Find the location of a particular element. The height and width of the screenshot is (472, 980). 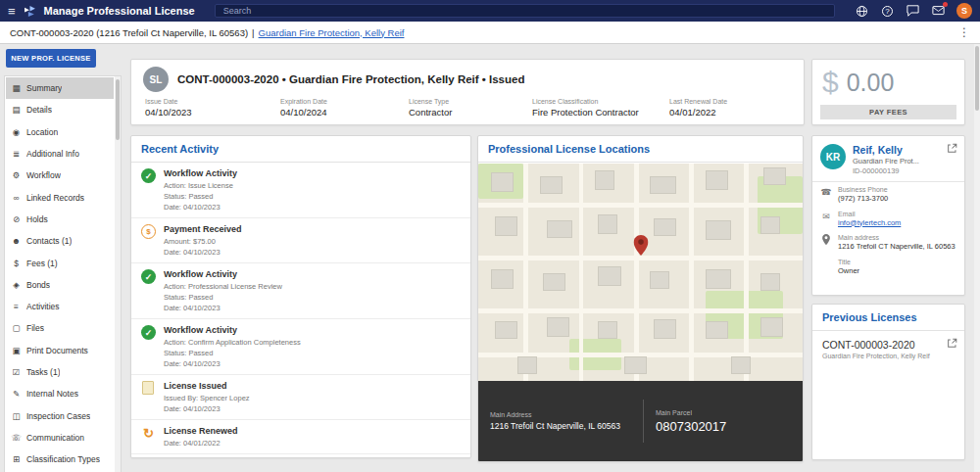

fees-card: $ 0.00 PAY FEES is located at coordinates (888, 92).